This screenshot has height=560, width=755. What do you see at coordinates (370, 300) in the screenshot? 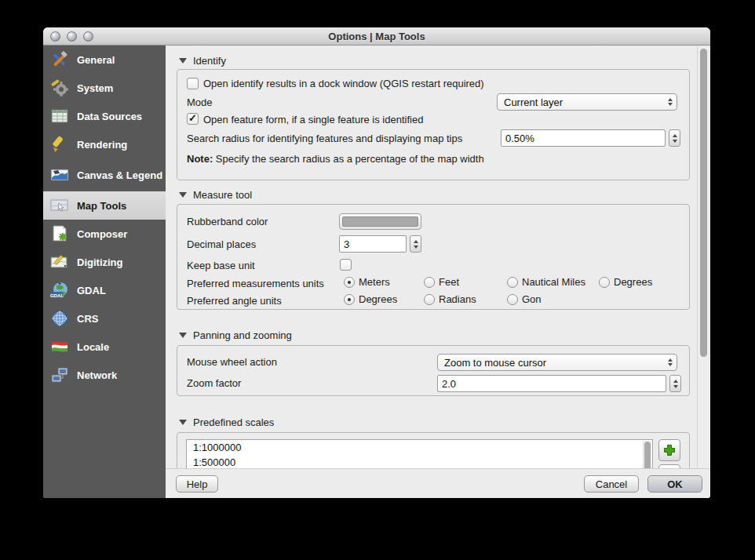
I see `angle-radio-degrees: Degrees` at bounding box center [370, 300].